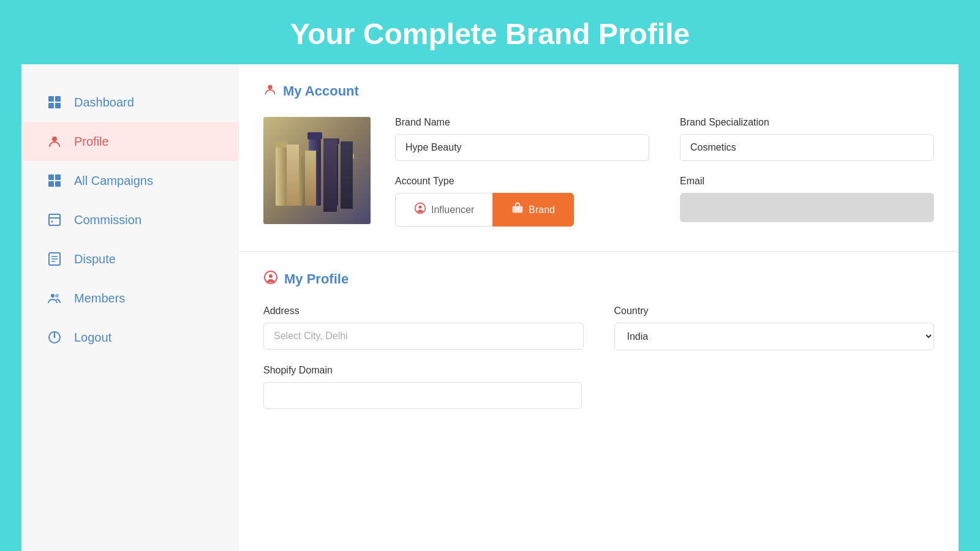 The height and width of the screenshot is (551, 980). What do you see at coordinates (774, 311) in the screenshot?
I see `country-label: Country` at bounding box center [774, 311].